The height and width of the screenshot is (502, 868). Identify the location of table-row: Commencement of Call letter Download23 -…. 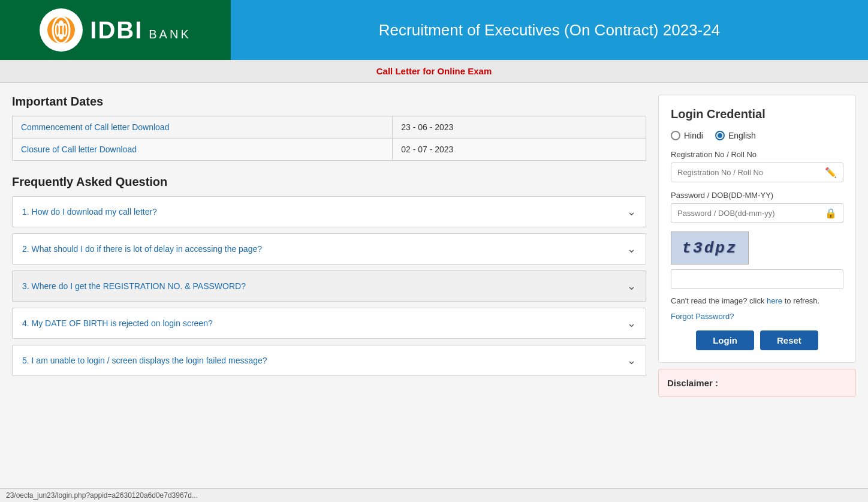
(330, 127).